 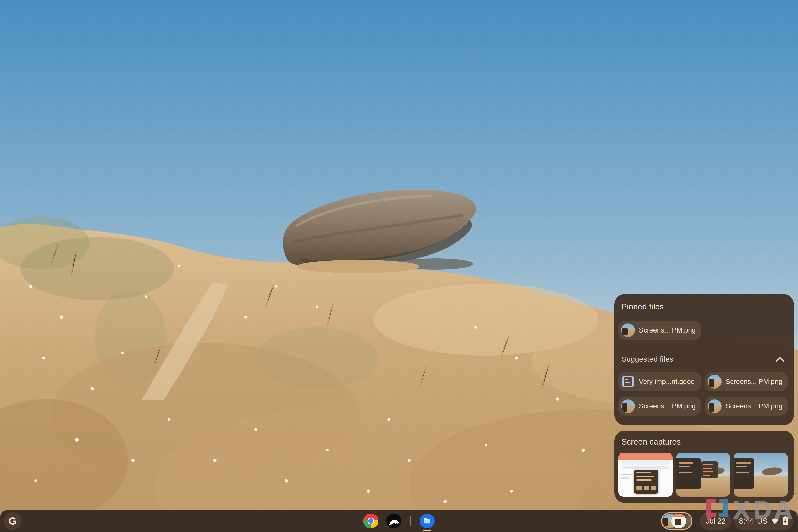 I want to click on tote-panel: Pinned files Screens... PM.png Suggested…, so click(x=704, y=360).